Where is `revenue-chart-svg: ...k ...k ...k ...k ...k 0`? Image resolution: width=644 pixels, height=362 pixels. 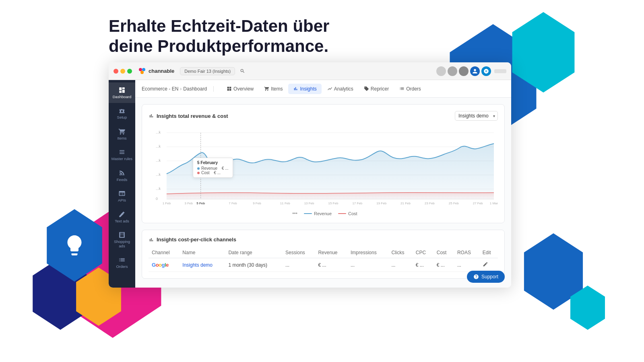
revenue-chart-svg: ...k ...k ...k ...k ...k 0 is located at coordinates (323, 166).